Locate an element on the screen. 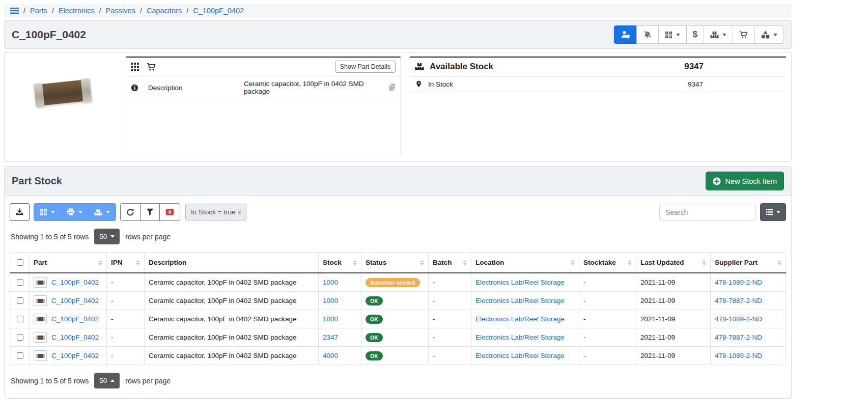 This screenshot has height=417, width=868. column-select-button is located at coordinates (773, 212).